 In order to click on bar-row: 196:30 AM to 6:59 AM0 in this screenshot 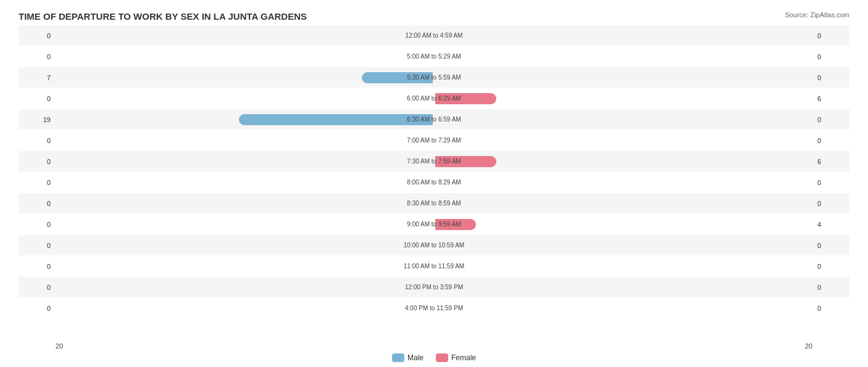, I will do `click(434, 120)`.